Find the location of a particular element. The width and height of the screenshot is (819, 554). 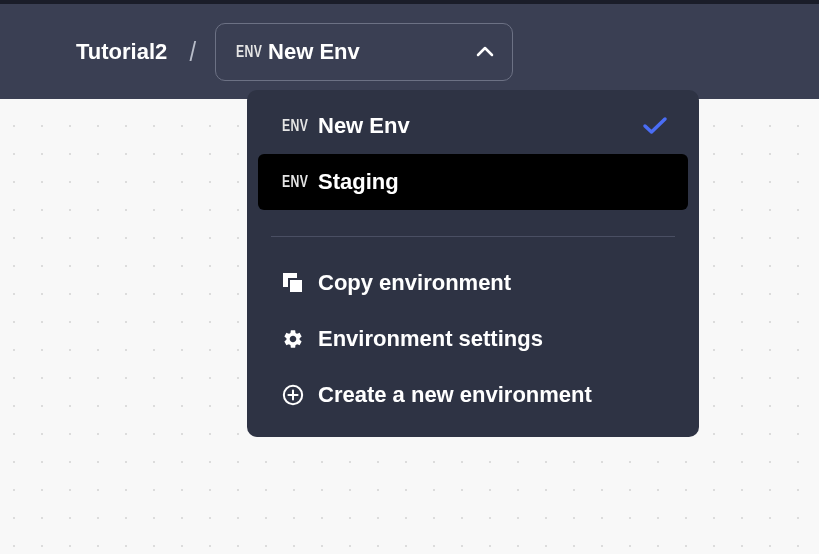

env-selector-label: New Env is located at coordinates (372, 52).